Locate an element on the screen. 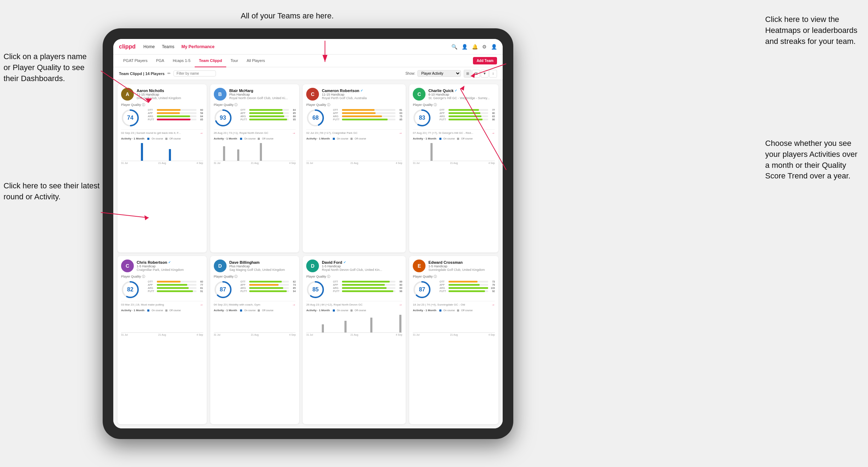 Image resolution: width=868 pixels, height=467 pixels. quality-circle: 74 is located at coordinates (130, 118).